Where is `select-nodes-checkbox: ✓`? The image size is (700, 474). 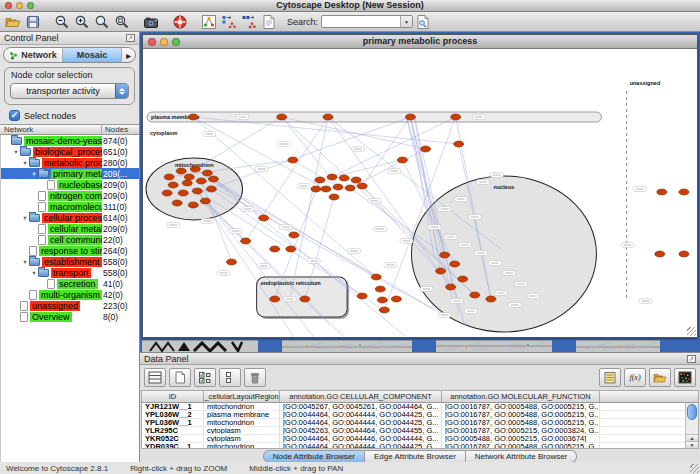
select-nodes-checkbox: ✓ is located at coordinates (14, 116).